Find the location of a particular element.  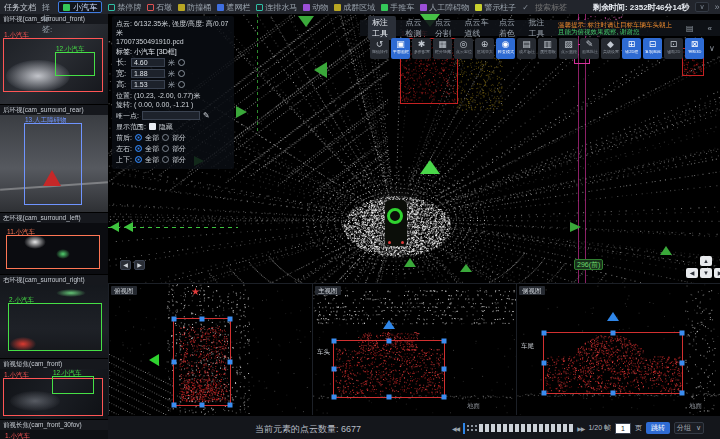

camera-image: 2.小汽车 is located at coordinates (54, 322).